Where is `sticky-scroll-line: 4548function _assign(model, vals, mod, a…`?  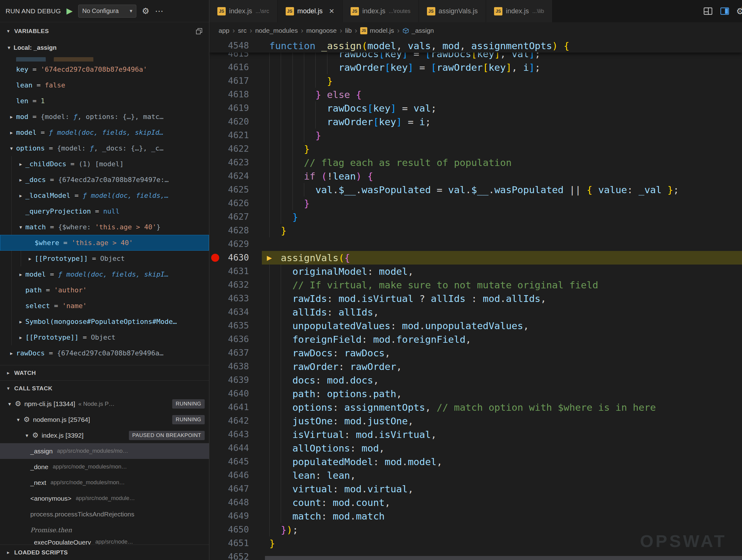
sticky-scroll-line: 4548function _assign(model, vals, mod, a… is located at coordinates (476, 46).